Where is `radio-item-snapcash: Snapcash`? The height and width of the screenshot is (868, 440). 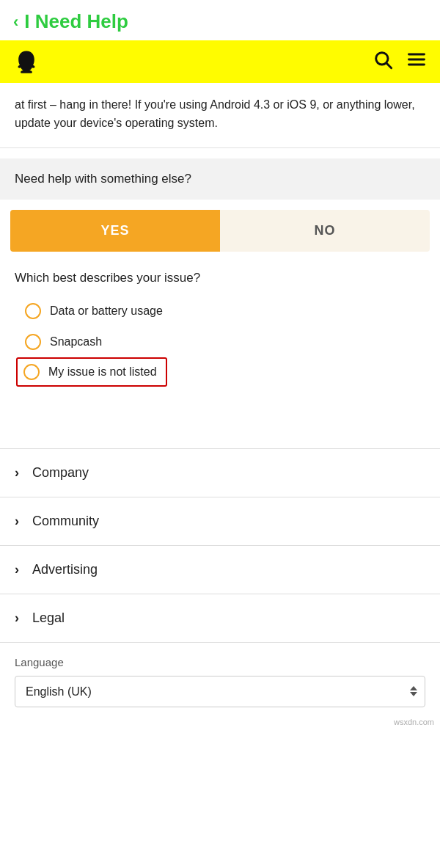 radio-item-snapcash: Snapcash is located at coordinates (225, 342).